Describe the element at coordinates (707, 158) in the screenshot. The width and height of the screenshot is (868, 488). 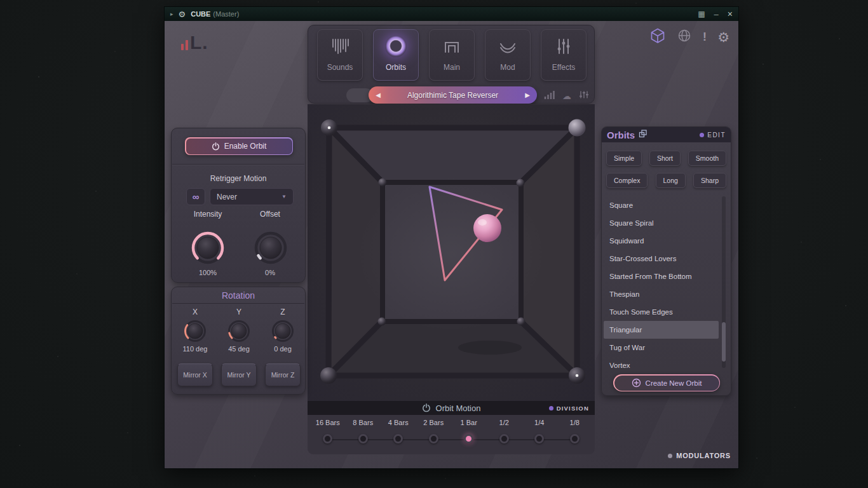
I see `filter-smooth: Smooth` at that location.